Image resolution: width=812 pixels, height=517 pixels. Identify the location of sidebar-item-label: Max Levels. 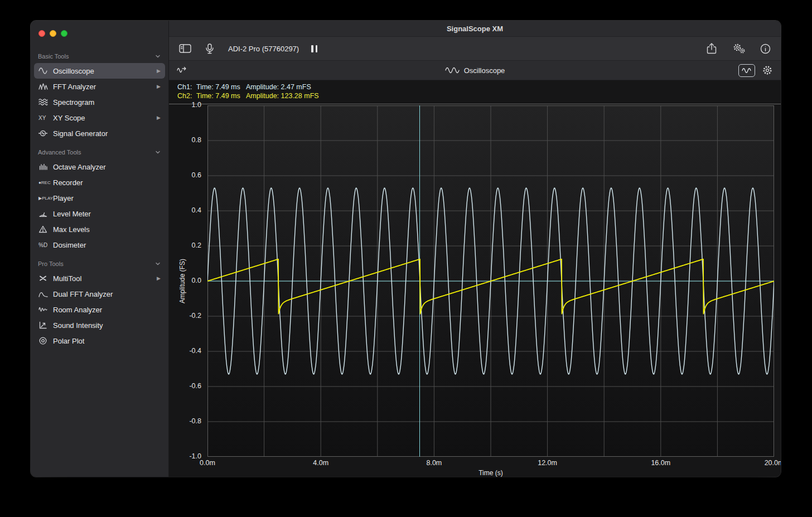
(107, 230).